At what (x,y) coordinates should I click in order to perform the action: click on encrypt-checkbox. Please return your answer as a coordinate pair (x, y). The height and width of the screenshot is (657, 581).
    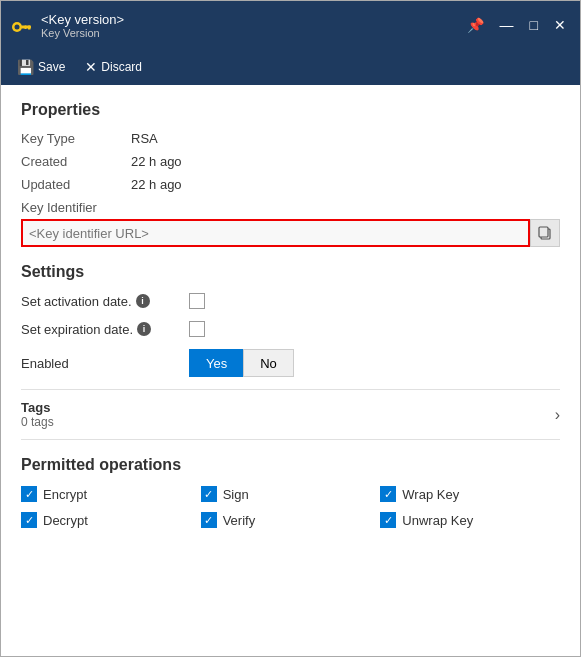
    Looking at the image, I should click on (29, 494).